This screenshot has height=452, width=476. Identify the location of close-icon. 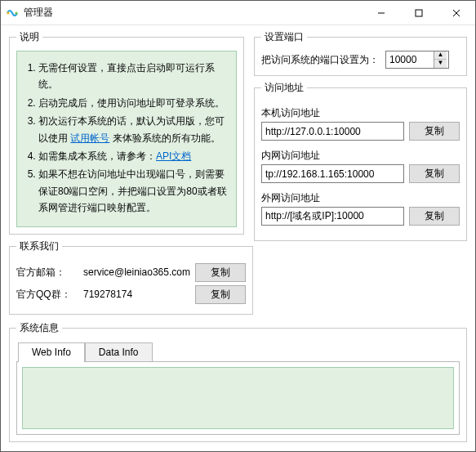
(456, 13).